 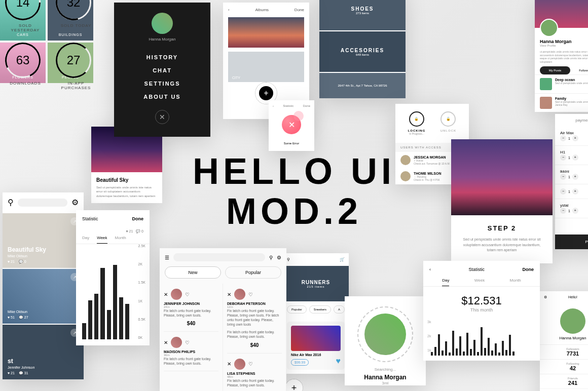 What do you see at coordinates (162, 70) in the screenshot?
I see `menu-chat: CHAT` at bounding box center [162, 70].